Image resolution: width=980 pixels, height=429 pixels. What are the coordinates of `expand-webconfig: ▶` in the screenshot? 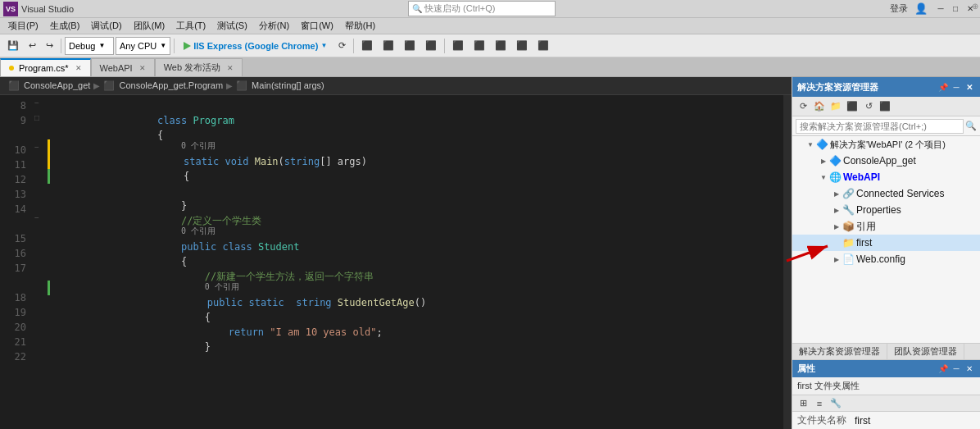 It's located at (837, 259).